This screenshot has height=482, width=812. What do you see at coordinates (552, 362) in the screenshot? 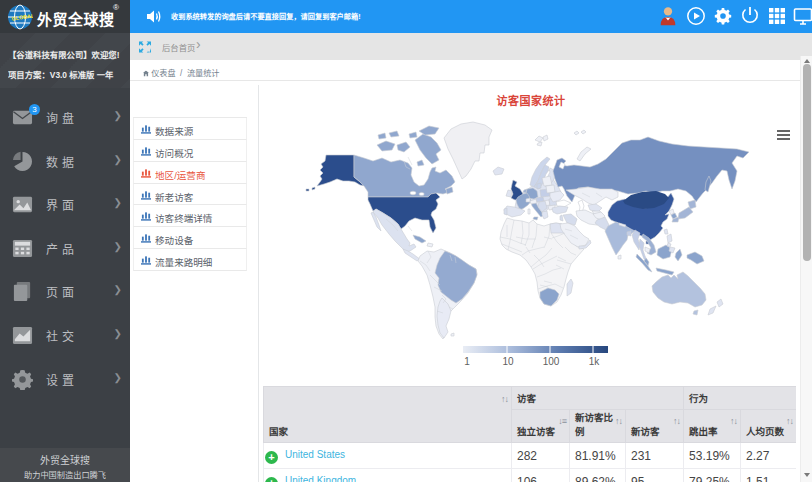
I see `svg-text: 100` at bounding box center [552, 362].